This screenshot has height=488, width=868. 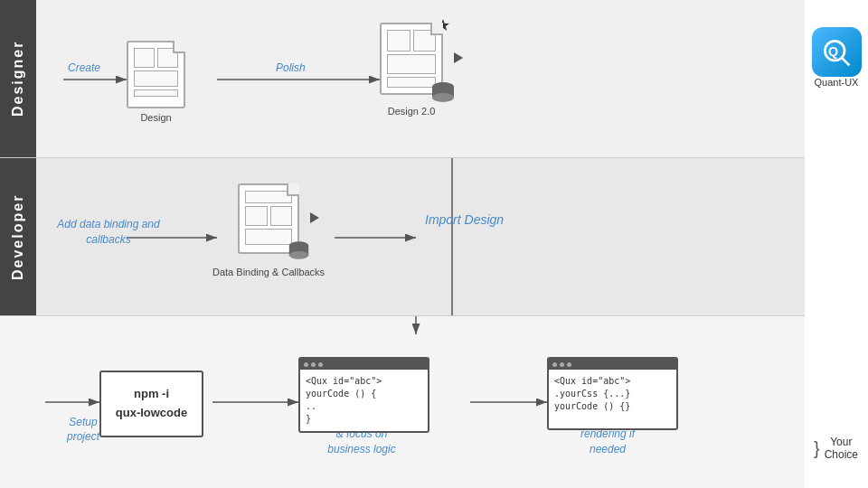 What do you see at coordinates (555, 365) in the screenshot?
I see `window2-dot1` at bounding box center [555, 365].